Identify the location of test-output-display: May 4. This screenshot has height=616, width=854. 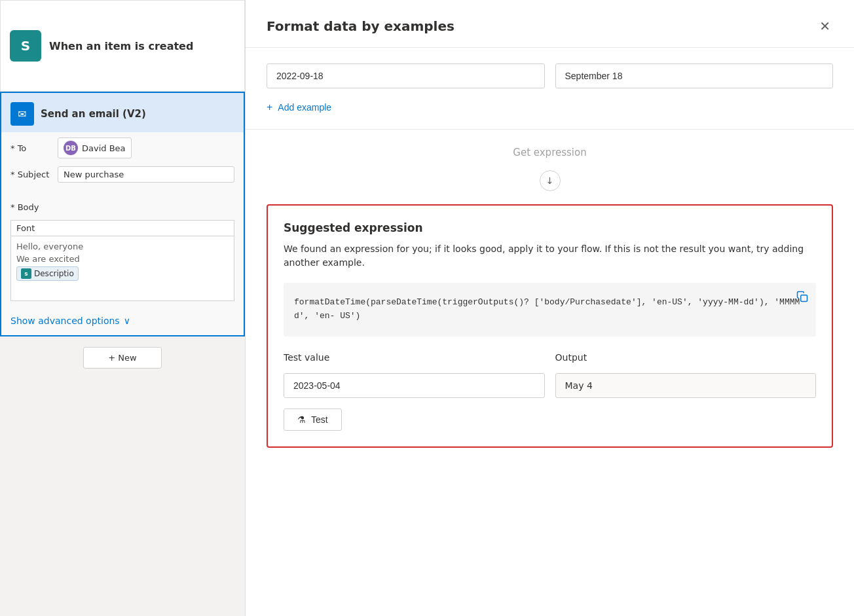
(686, 386).